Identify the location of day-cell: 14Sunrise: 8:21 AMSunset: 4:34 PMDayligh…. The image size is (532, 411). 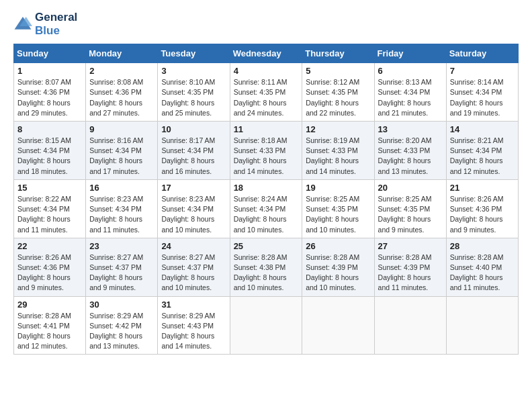
(482, 150).